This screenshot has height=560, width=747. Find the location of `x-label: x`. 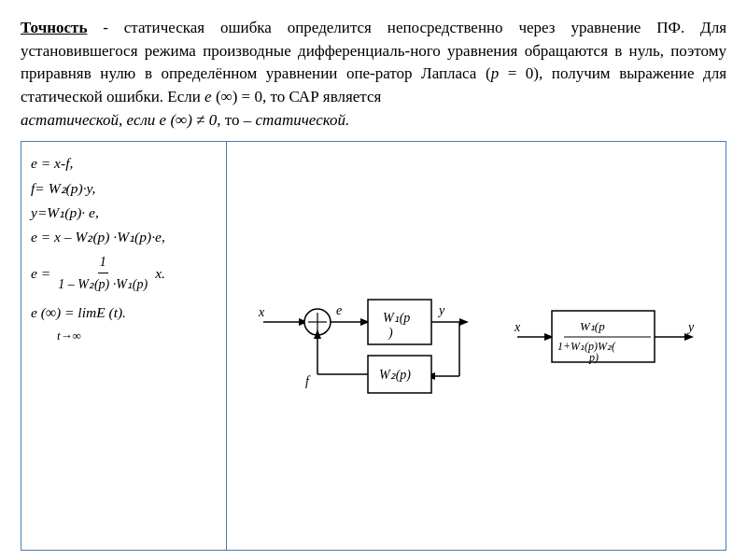

x-label: x is located at coordinates (261, 312).